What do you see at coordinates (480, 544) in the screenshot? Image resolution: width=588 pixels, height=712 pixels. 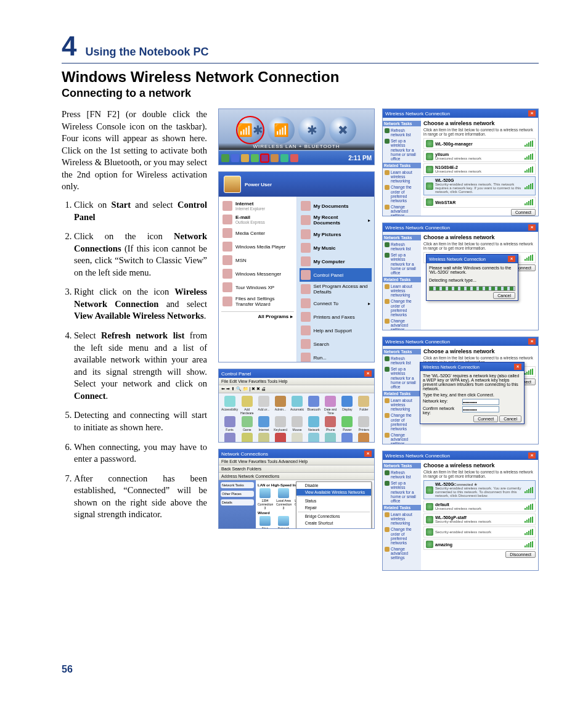 I see `network-item: amazing` at bounding box center [480, 544].